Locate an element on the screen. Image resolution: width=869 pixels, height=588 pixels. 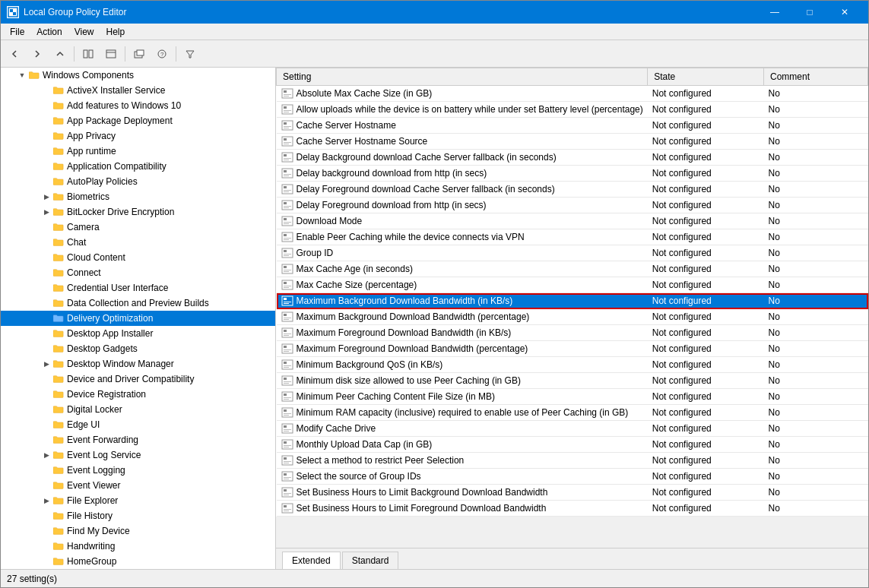
tree-item: Device and Driver Compatibility is located at coordinates (138, 379).